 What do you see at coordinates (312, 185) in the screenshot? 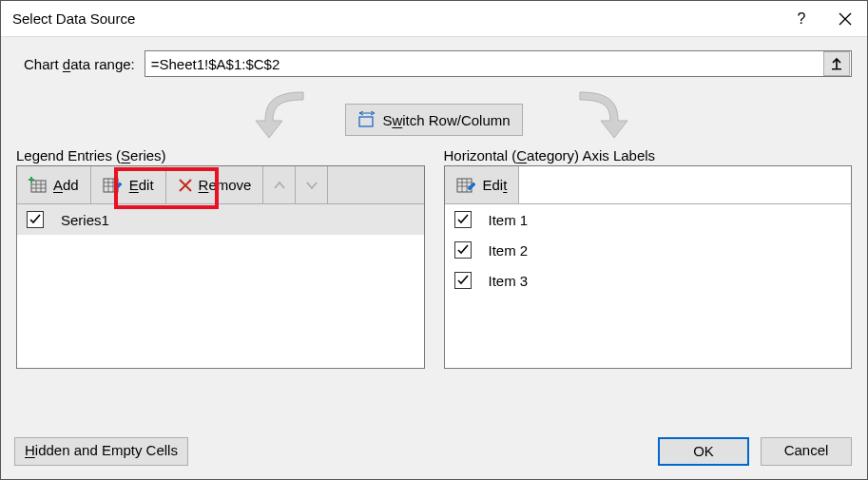
I see `chevron-down-icon` at bounding box center [312, 185].